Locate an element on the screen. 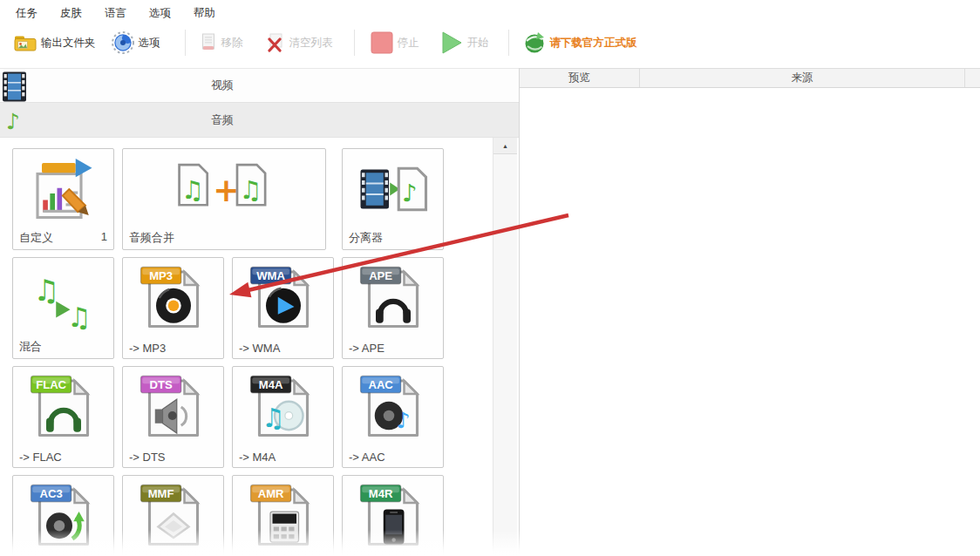 The height and width of the screenshot is (556, 980). options-label: 选项 is located at coordinates (150, 44).